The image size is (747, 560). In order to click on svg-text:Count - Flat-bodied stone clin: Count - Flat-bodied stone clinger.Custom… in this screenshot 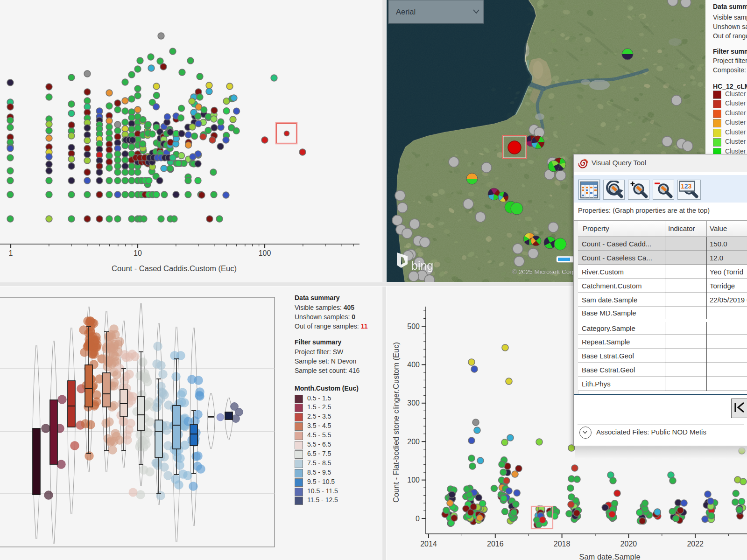, I will do `click(396, 422)`.